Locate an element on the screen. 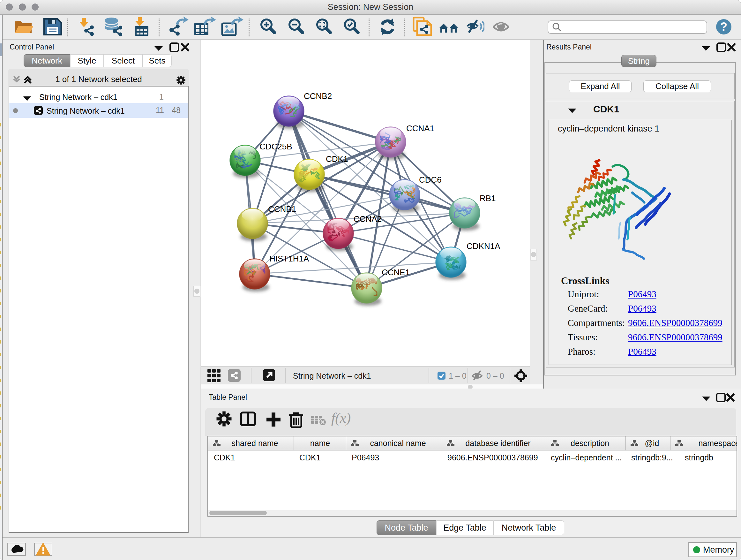 This screenshot has width=741, height=560. svg-text: CDK1 is located at coordinates (337, 159).